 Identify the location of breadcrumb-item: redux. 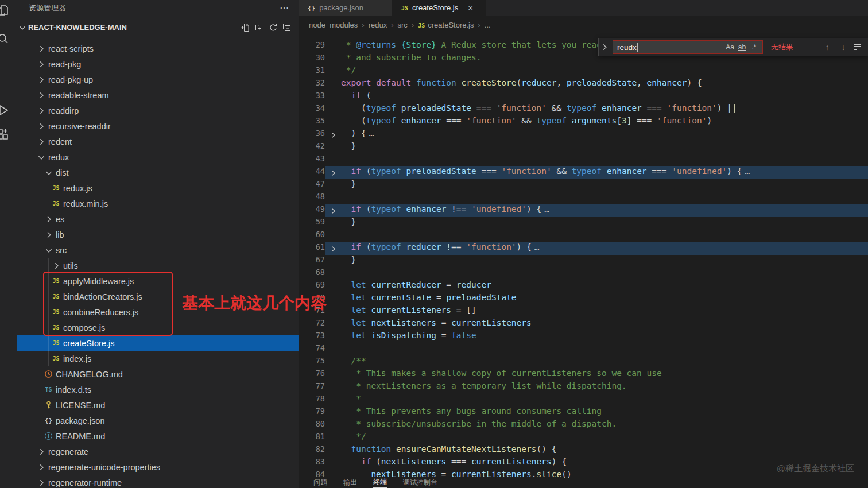
(378, 25).